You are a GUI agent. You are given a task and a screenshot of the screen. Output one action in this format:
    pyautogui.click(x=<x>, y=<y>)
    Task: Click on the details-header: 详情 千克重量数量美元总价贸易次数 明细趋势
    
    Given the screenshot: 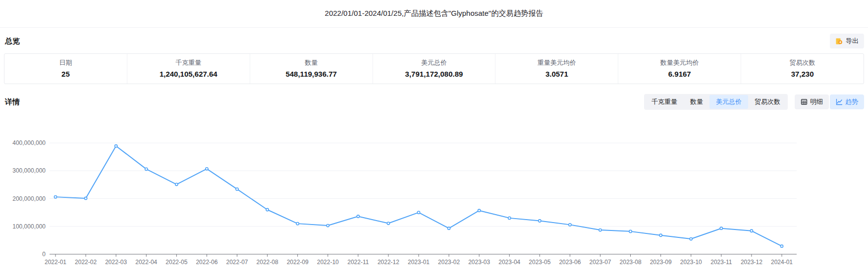 What is the action you would take?
    pyautogui.click(x=434, y=99)
    